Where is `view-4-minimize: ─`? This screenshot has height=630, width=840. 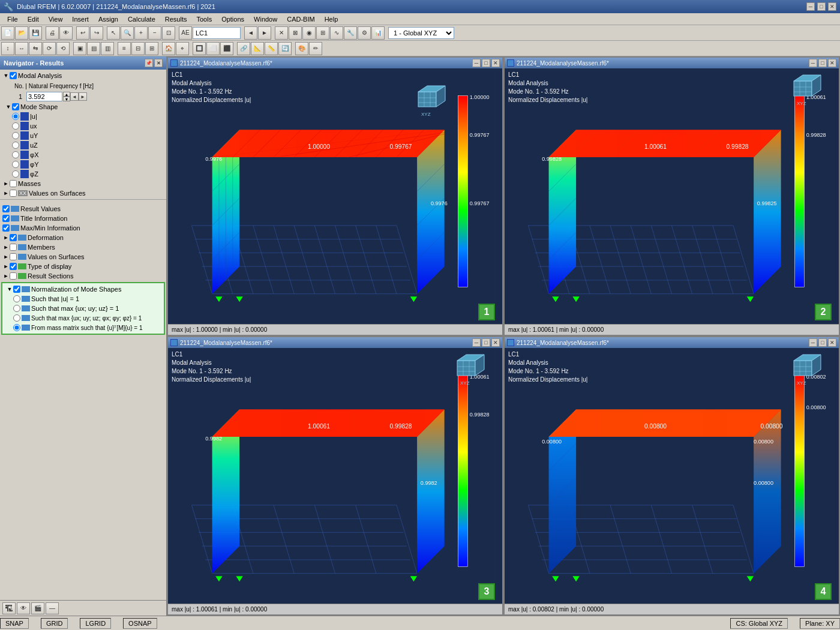 view-4-minimize: ─ is located at coordinates (813, 343).